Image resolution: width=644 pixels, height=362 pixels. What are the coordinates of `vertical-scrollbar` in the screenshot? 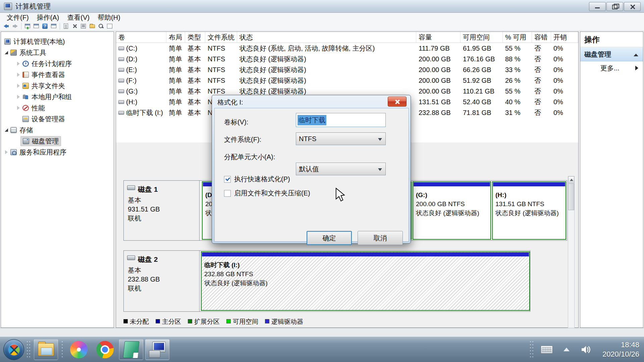 It's located at (571, 262).